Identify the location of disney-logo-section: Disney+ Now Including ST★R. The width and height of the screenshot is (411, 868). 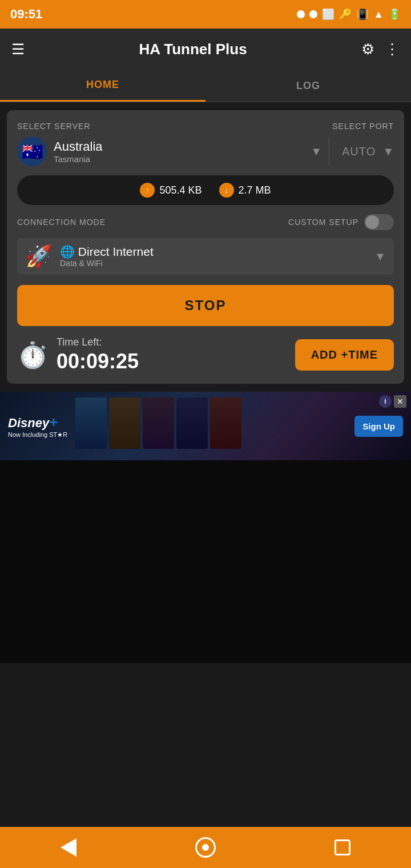
(38, 426).